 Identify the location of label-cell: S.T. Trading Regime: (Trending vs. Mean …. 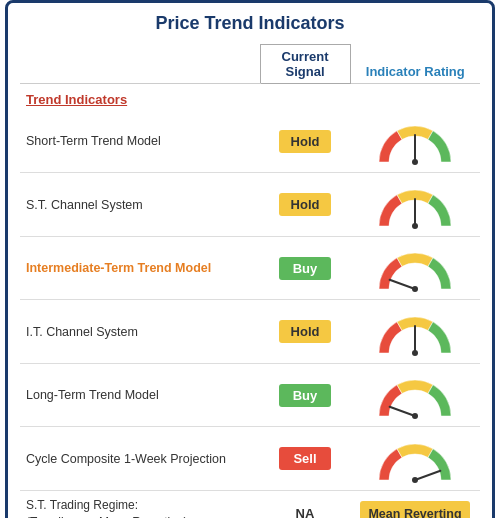
(140, 504).